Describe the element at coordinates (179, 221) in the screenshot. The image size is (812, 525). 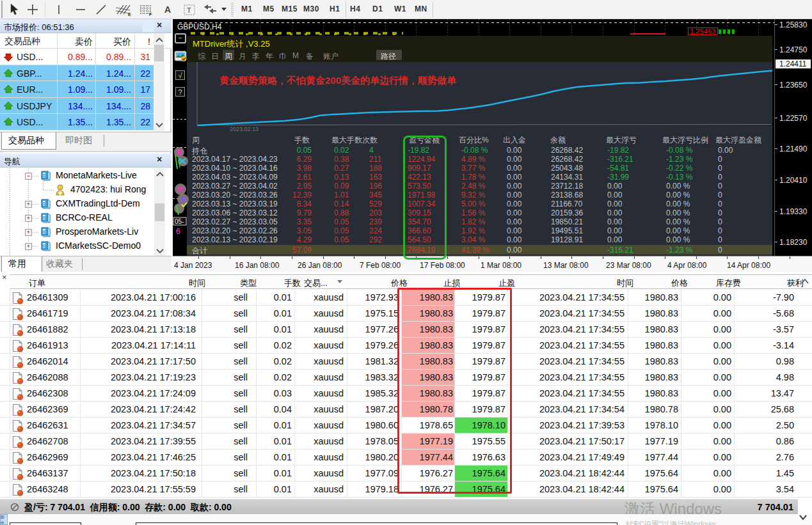
I see `svg-text: 05-` at that location.